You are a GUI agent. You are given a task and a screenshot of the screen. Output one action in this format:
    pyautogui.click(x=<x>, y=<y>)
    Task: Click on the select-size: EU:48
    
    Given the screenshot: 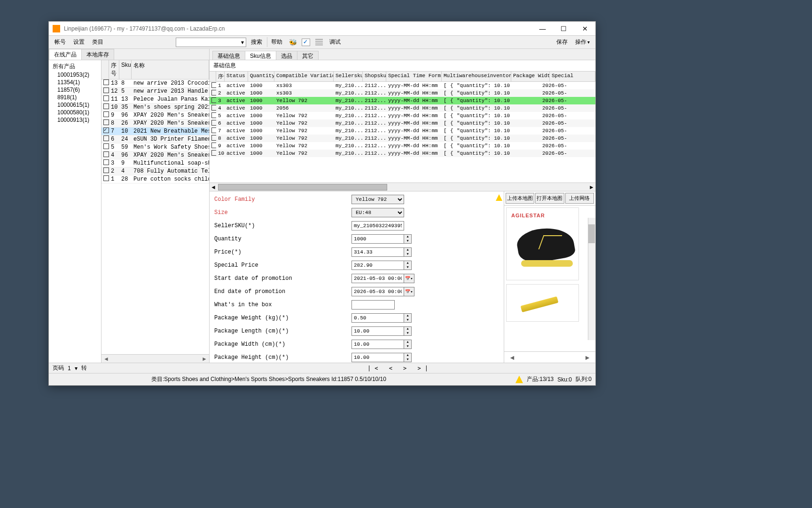 What is the action you would take?
    pyautogui.click(x=378, y=213)
    